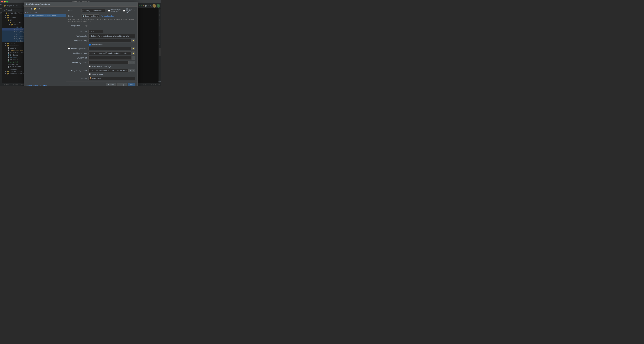 Image resolution: width=644 pixels, height=344 pixels. Describe the element at coordinates (102, 58) in the screenshot. I see `environment-row: Environment: ☰` at that location.